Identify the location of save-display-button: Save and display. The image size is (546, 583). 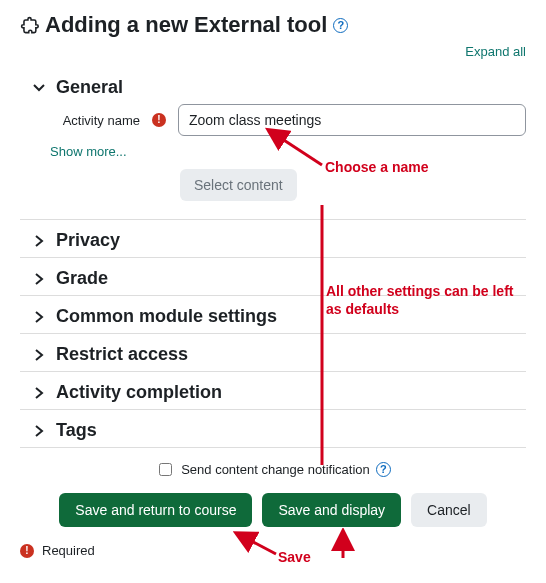
(332, 510).